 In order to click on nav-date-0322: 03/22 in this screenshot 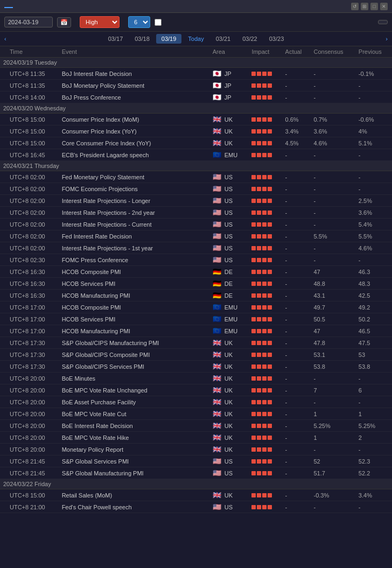, I will do `click(250, 39)`.